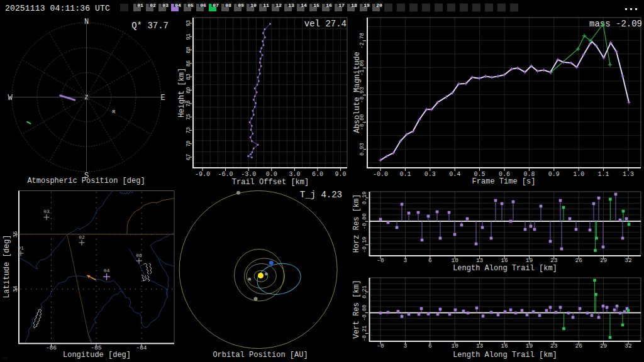  Describe the element at coordinates (189, 117) in the screenshot. I see `svg-text: 75` at that location.